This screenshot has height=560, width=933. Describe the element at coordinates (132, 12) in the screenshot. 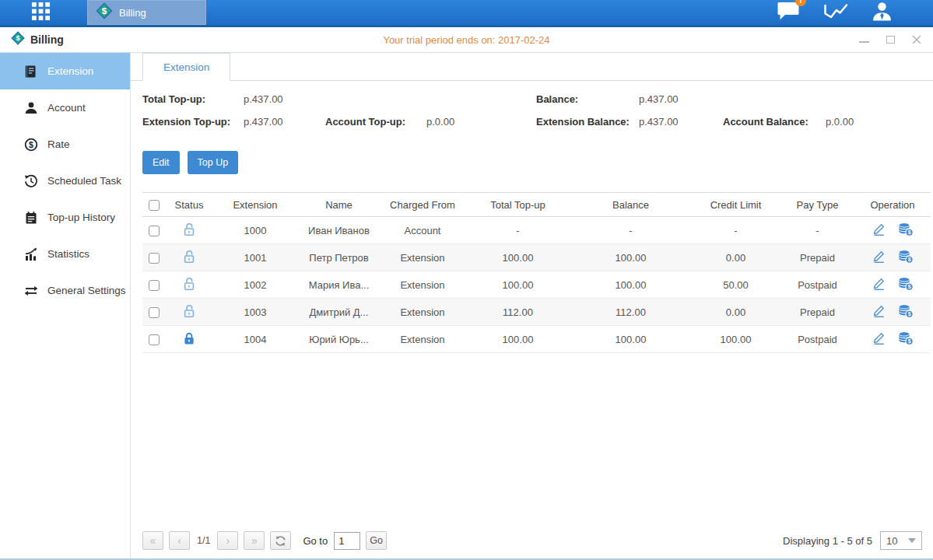

I see `taskbar-tab-label: Billing` at that location.